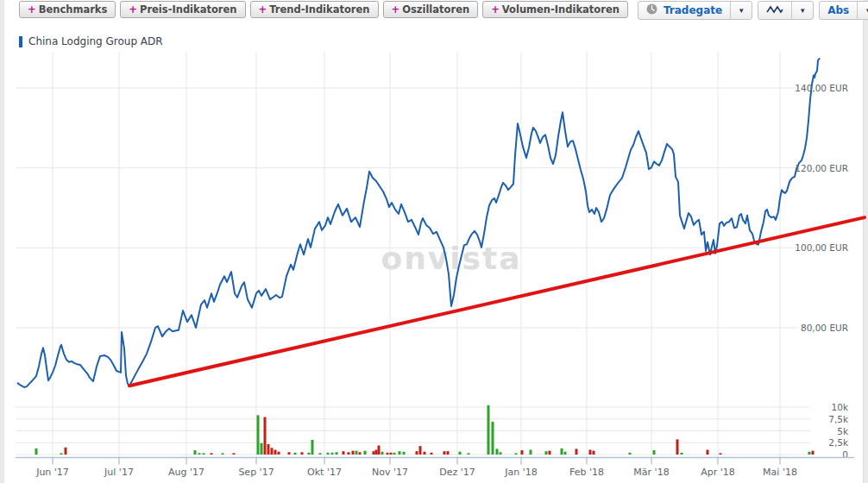 This screenshot has width=868, height=483. Describe the element at coordinates (520, 473) in the screenshot. I see `svg-text: Jan '18` at that location.